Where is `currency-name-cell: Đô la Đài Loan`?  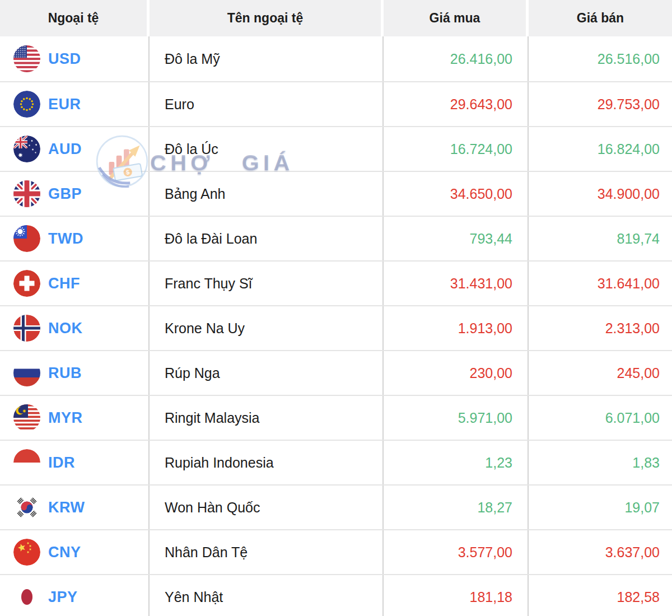 currency-name-cell: Đô la Đài Loan is located at coordinates (267, 239).